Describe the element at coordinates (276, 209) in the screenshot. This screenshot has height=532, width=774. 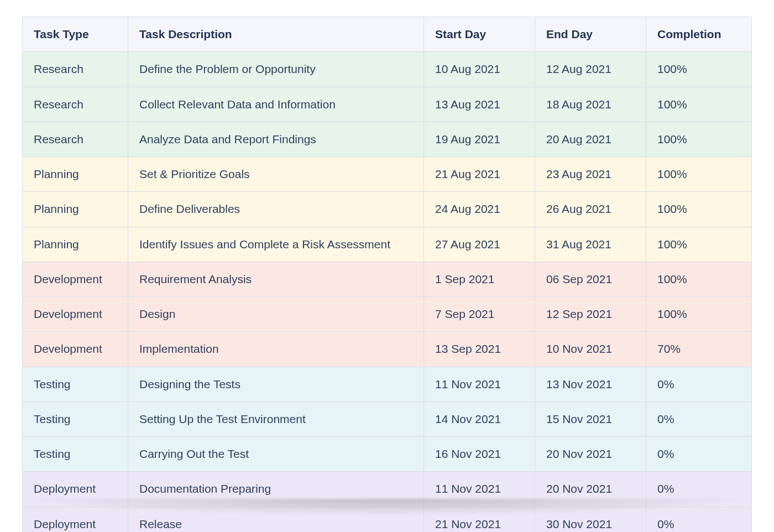
I see `cell-task-description: Define Deliverables` at that location.